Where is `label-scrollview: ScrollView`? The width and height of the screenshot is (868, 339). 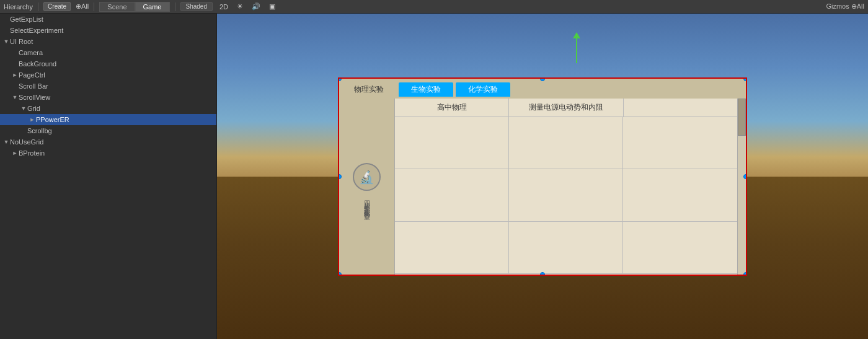
label-scrollview: ScrollView is located at coordinates (118, 97).